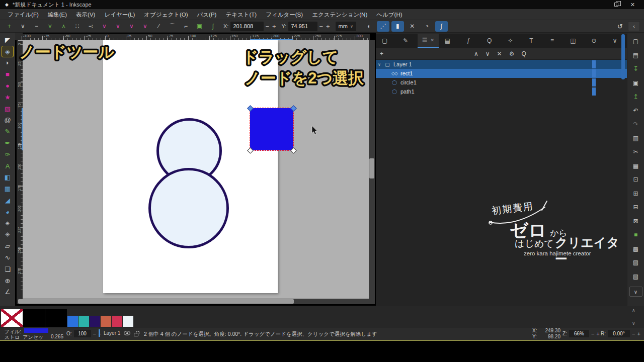  What do you see at coordinates (636, 41) in the screenshot?
I see `new-document-button: ▢` at bounding box center [636, 41].